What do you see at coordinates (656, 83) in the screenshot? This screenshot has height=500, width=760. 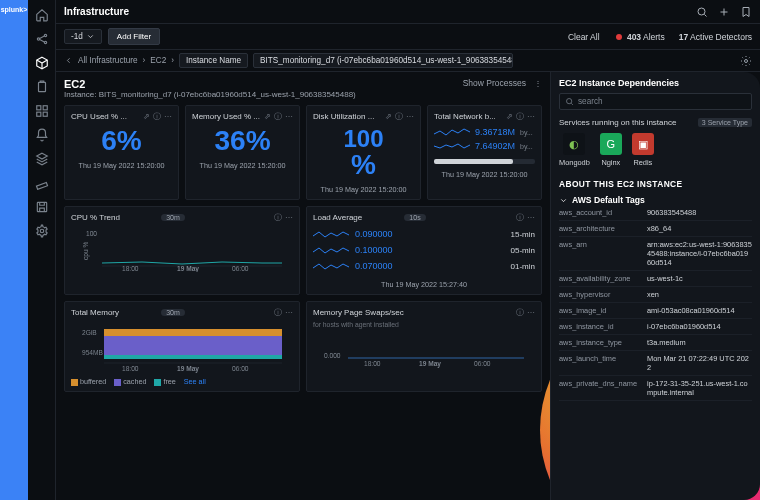 I see `rp-title: EC2 Instance Dependencies` at bounding box center [656, 83].